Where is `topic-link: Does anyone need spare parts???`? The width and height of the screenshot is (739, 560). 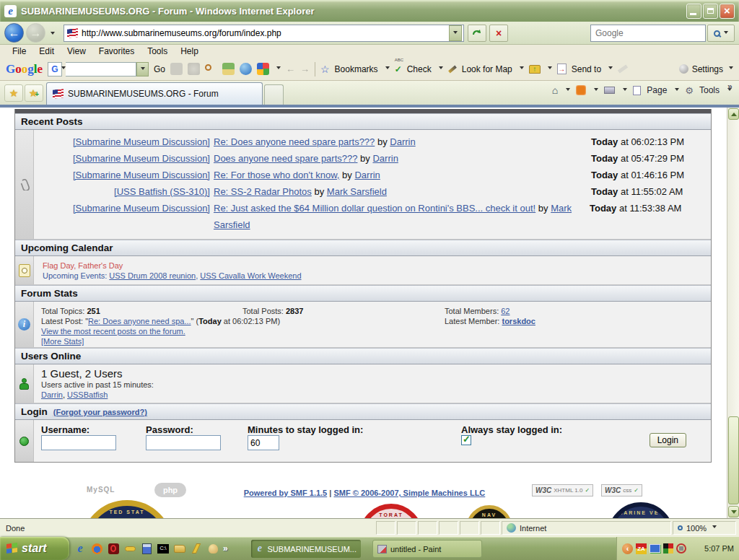
topic-link: Does anyone need spare parts??? is located at coordinates (286, 159).